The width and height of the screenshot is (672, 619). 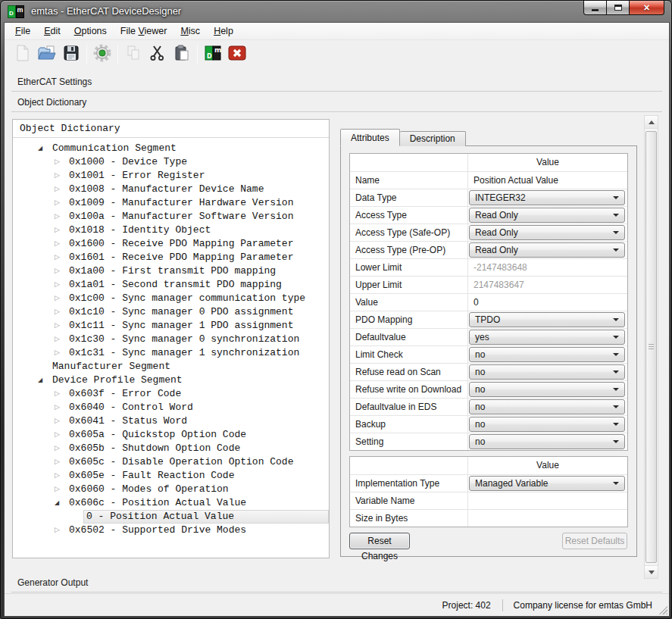 I want to click on tree-item-communication-segment: ◢Communication Segment, so click(x=171, y=148).